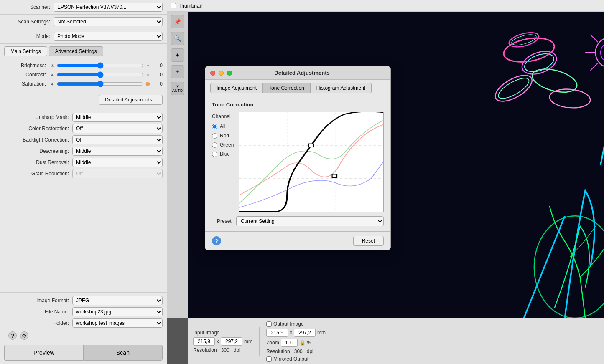  I want to click on radio-blue, so click(215, 154).